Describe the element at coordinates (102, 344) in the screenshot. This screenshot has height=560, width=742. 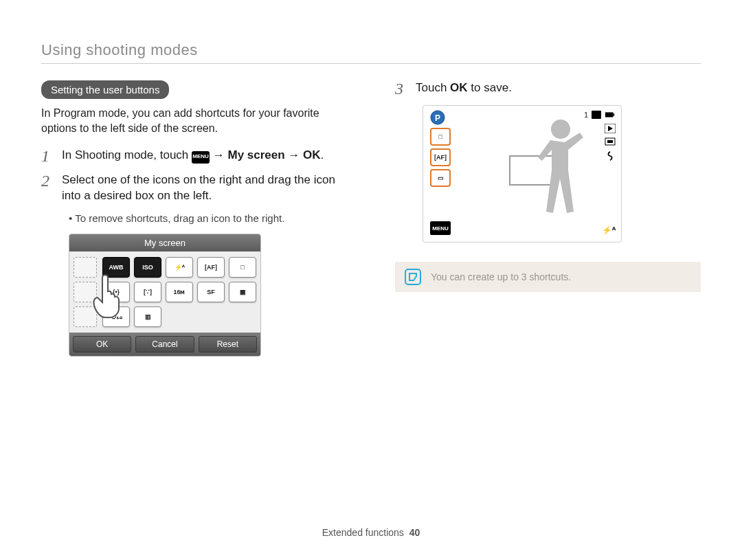
I see `ok-button: OK` at that location.